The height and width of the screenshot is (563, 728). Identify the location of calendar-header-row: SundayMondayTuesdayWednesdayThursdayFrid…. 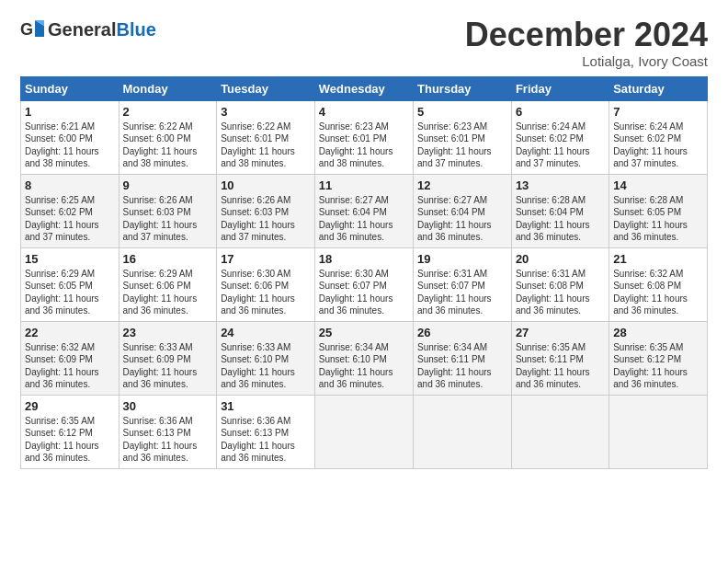
(364, 88).